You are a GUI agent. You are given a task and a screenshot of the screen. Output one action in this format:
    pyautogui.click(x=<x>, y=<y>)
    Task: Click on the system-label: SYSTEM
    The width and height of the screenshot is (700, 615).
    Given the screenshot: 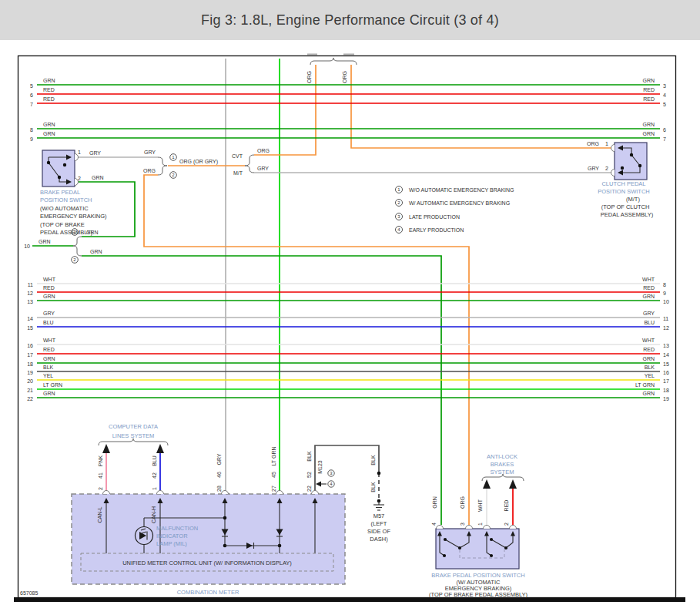 What is the action you would take?
    pyautogui.click(x=502, y=472)
    